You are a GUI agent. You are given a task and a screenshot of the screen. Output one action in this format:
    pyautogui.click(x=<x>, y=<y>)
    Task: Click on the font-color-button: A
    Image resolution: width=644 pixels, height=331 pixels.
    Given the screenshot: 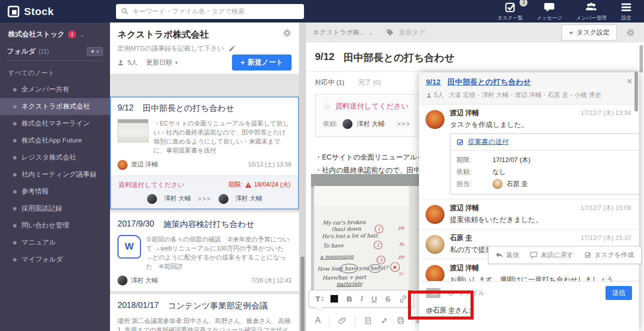 What is the action you would take?
    pyautogui.click(x=318, y=320)
    